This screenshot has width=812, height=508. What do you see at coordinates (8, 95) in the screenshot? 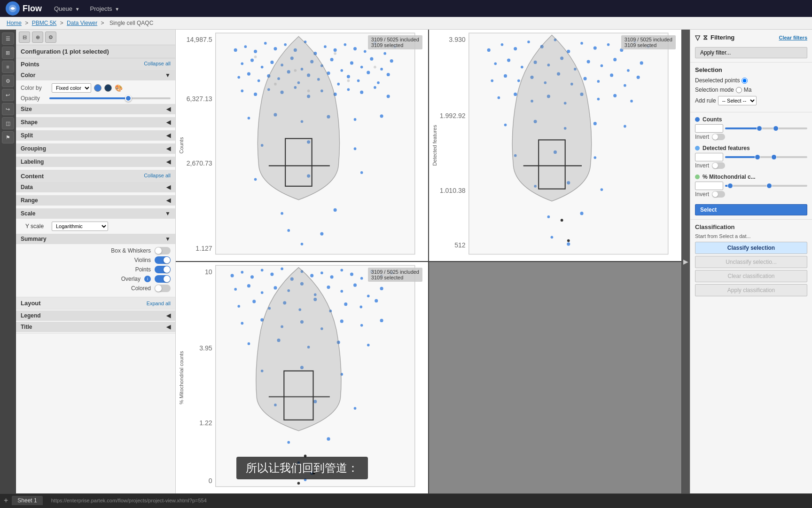
I see `back-icon: ↩` at bounding box center [8, 95].